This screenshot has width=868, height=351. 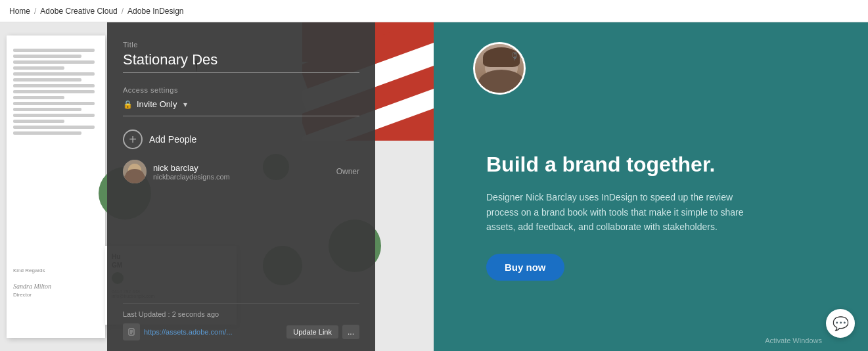 What do you see at coordinates (173, 139) in the screenshot?
I see `add-people-label: Add People` at bounding box center [173, 139].